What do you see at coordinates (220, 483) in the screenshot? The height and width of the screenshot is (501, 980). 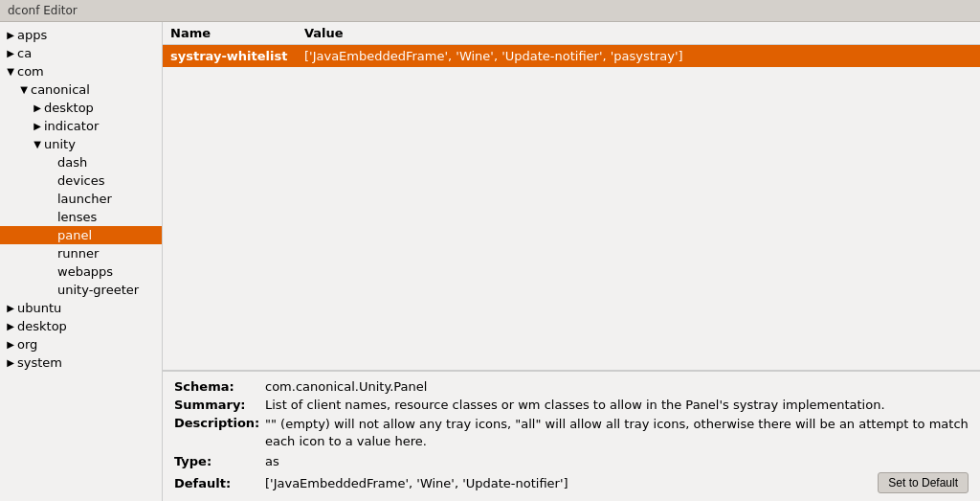 I see `default-label: Default:` at bounding box center [220, 483].